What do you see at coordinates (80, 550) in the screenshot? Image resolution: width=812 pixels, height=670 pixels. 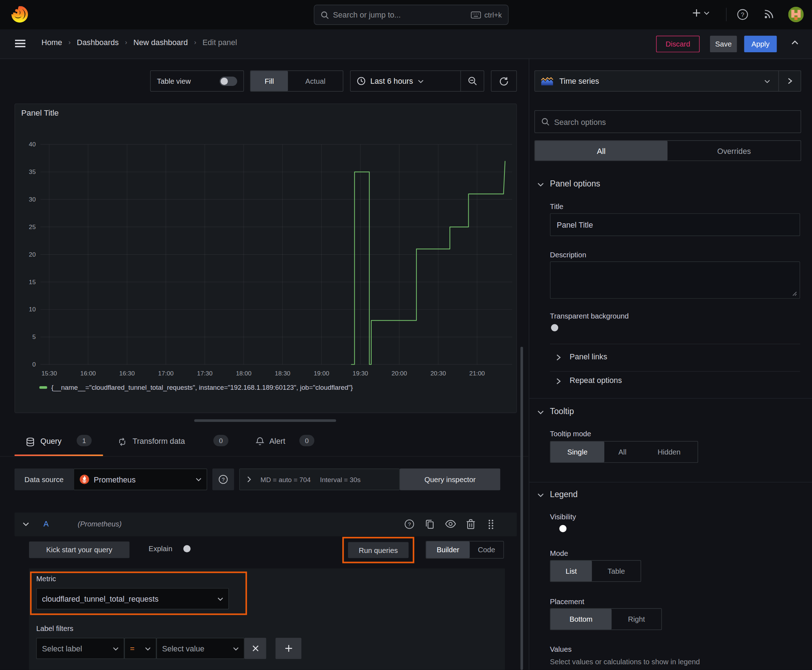 I see `kick-start-query-button: Kick start your query` at bounding box center [80, 550].